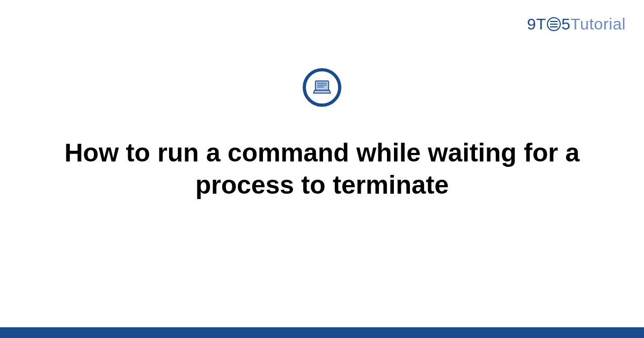  What do you see at coordinates (598, 24) in the screenshot?
I see `brand-text-tutorial: Tutorial` at bounding box center [598, 24].